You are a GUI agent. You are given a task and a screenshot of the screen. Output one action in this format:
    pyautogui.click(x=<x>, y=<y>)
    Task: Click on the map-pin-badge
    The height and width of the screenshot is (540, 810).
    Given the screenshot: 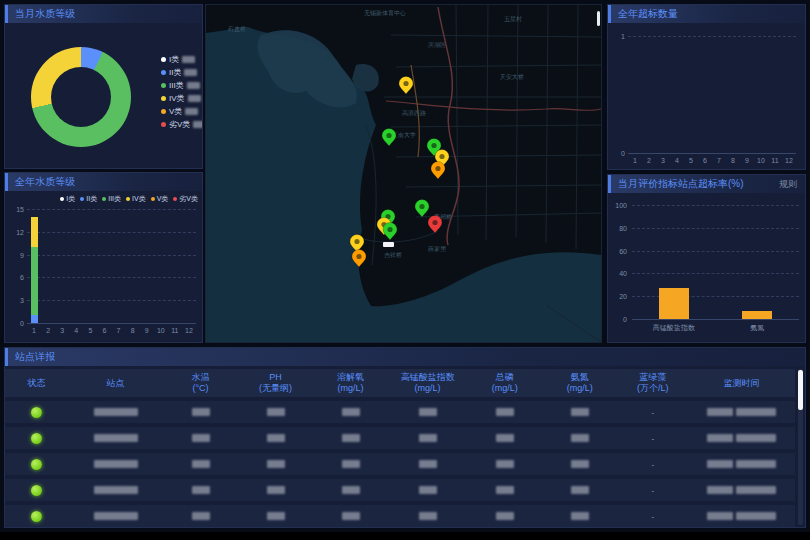 What is the action you would take?
    pyautogui.click(x=388, y=244)
    